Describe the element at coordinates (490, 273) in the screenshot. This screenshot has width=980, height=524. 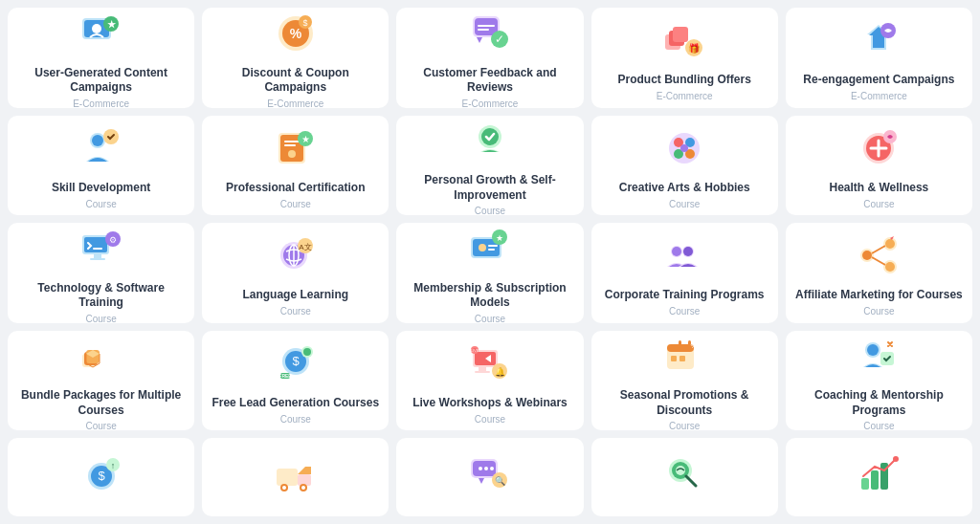
I see `card-membership-subscription: ★ Membership & Subscription ModelsCourse` at that location.